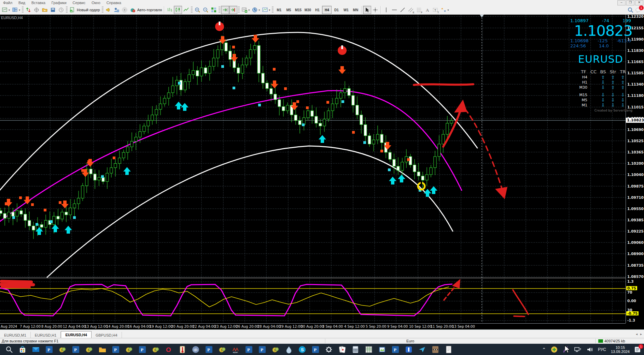  I want to click on taskbar-paper-plane-icon, so click(422, 350).